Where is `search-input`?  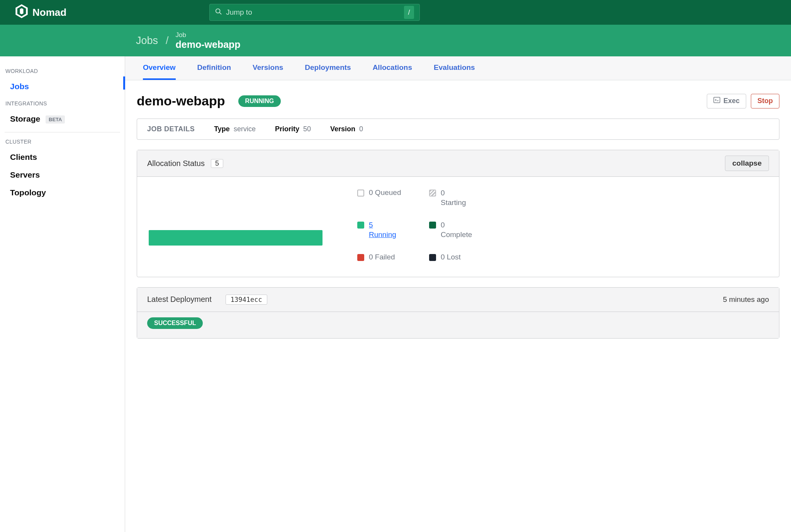 search-input is located at coordinates (313, 12).